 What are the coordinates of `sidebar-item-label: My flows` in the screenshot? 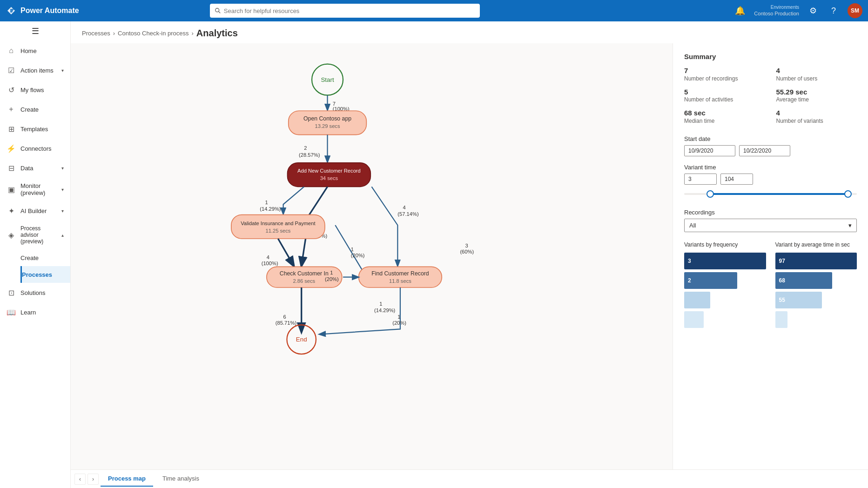 It's located at (42, 90).